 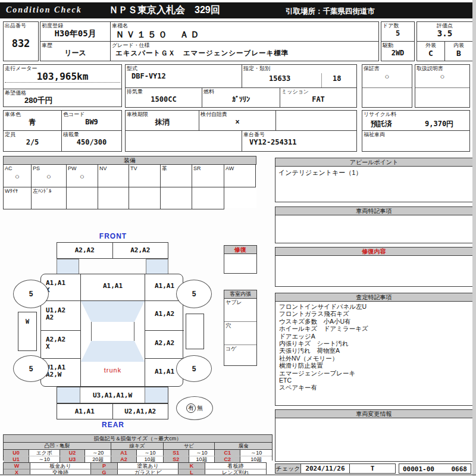 What do you see at coordinates (337, 79) in the screenshot?
I see `field-class-no-value: 18` at bounding box center [337, 79].